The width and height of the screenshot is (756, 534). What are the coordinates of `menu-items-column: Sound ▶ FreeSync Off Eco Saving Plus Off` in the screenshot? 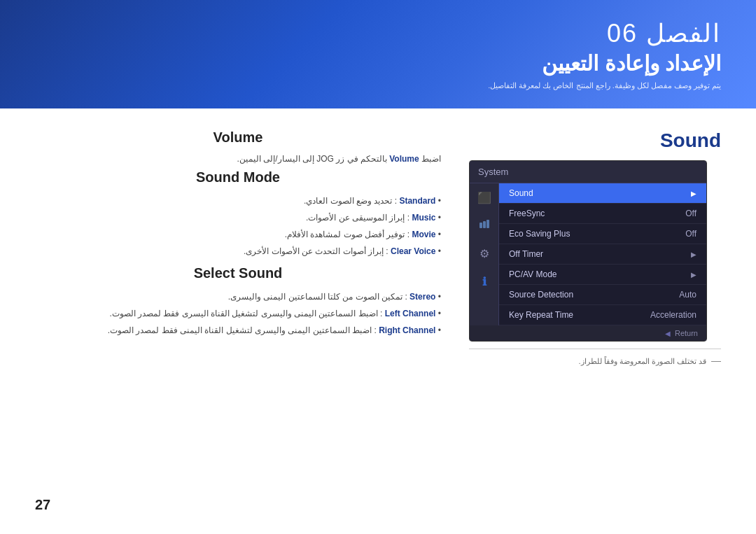 It's located at (603, 255).